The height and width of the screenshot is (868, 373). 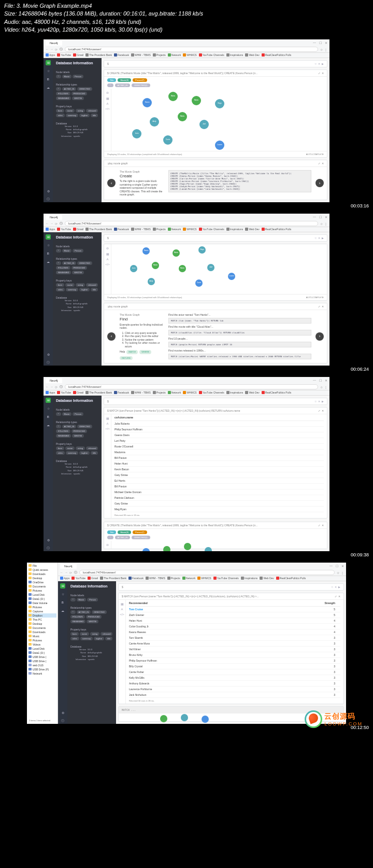 What do you see at coordinates (219, 481) in the screenshot?
I see `table-row: Ed Harris` at bounding box center [219, 481].